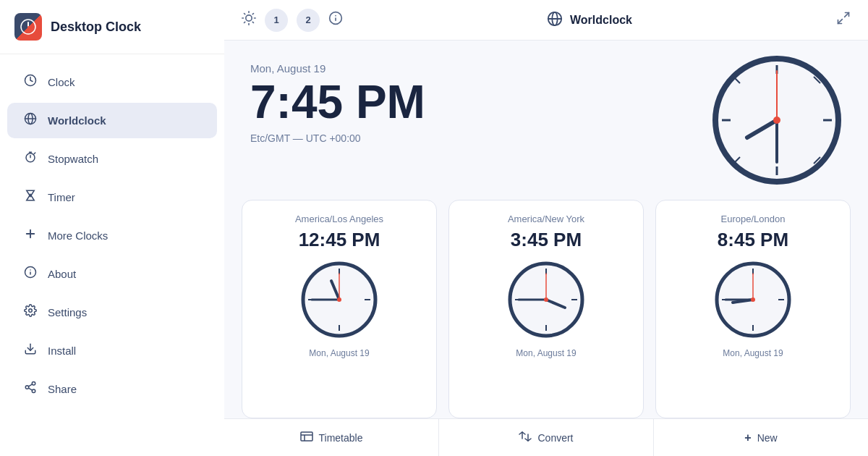  What do you see at coordinates (336, 20) in the screenshot?
I see `topbar-info-icon` at bounding box center [336, 20].